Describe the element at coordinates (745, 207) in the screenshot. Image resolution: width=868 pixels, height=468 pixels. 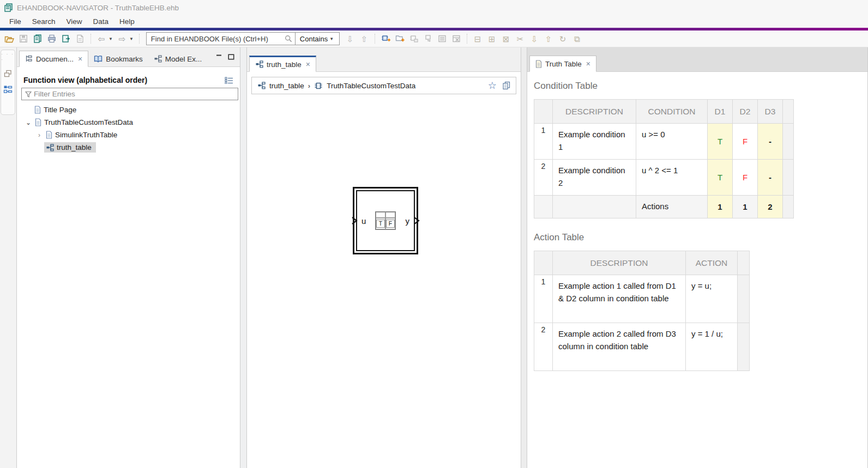
I see `d2-action-number: 1` at that location.